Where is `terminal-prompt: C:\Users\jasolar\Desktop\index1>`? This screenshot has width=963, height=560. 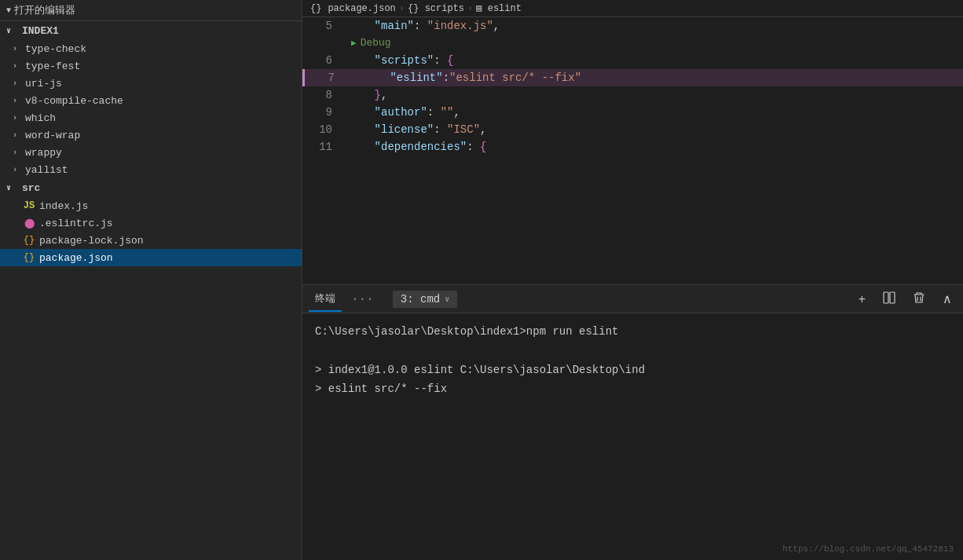 terminal-prompt: C:\Users\jasolar\Desktop\index1> is located at coordinates (421, 331).